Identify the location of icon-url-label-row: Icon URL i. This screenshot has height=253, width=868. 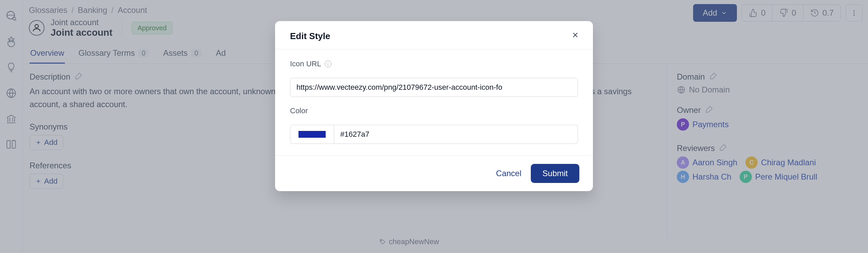
(434, 64).